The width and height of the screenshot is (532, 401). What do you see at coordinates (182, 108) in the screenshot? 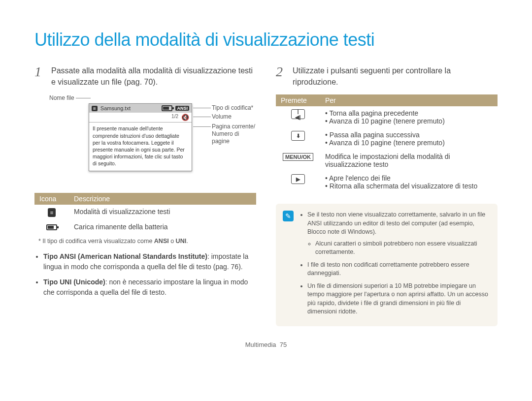
I see `encoding-badge: ANSI` at bounding box center [182, 108].